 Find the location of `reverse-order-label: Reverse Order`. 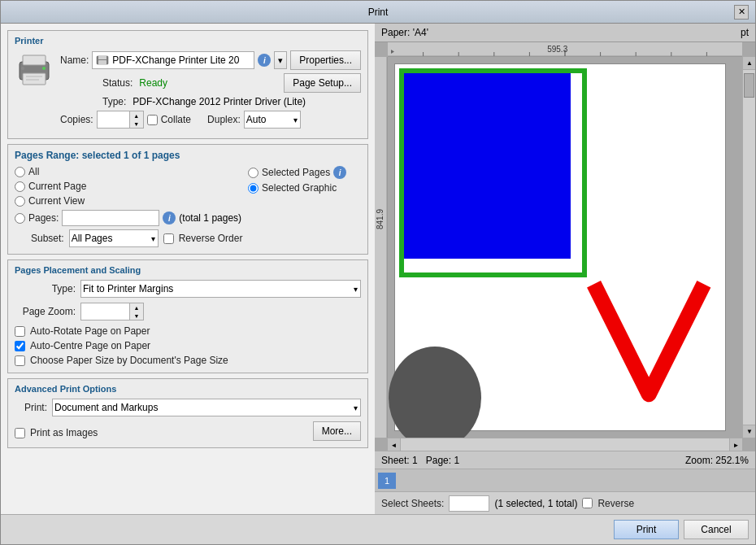

reverse-order-label: Reverse Order is located at coordinates (211, 238).